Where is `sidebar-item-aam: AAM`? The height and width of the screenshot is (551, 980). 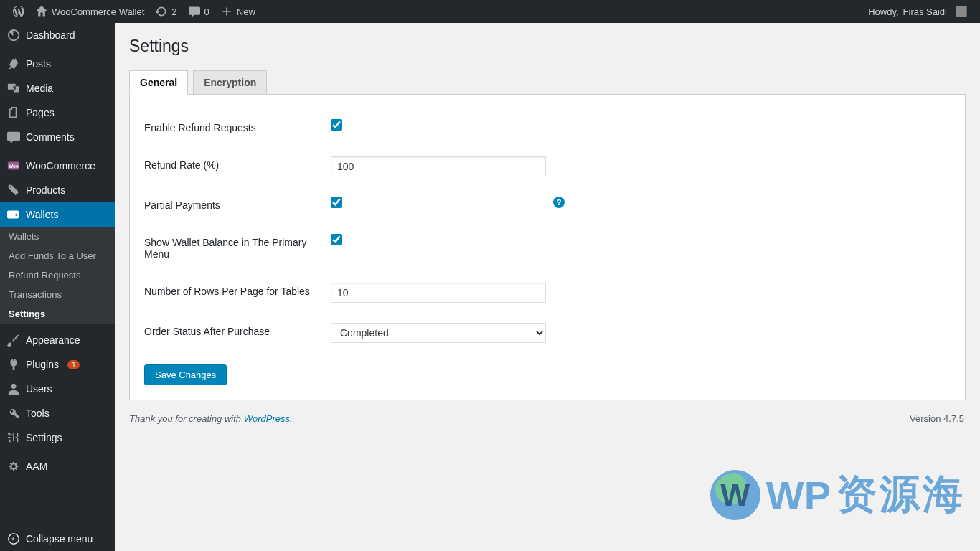
sidebar-item-aam: AAM is located at coordinates (57, 466).